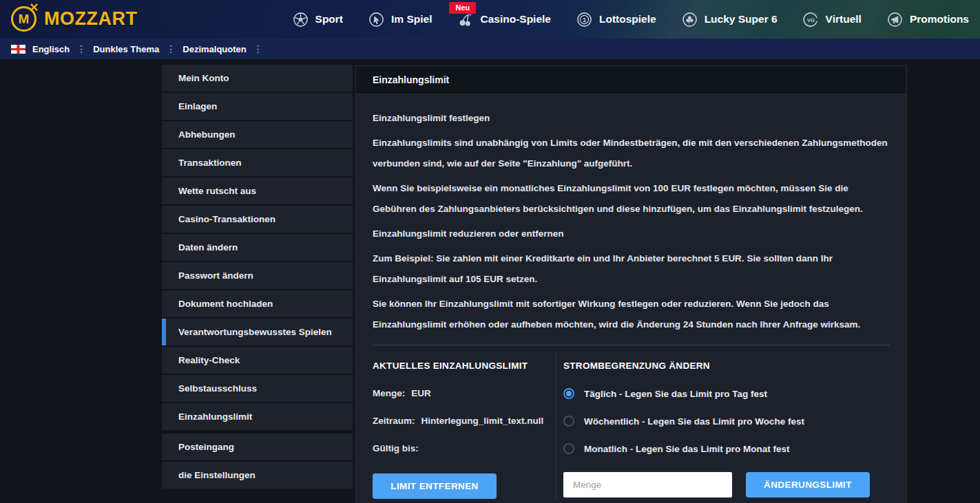  What do you see at coordinates (631, 199) in the screenshot?
I see `paragraph-monthly-example: Wenn Sie beispielsweise ein monatliches …` at bounding box center [631, 199].